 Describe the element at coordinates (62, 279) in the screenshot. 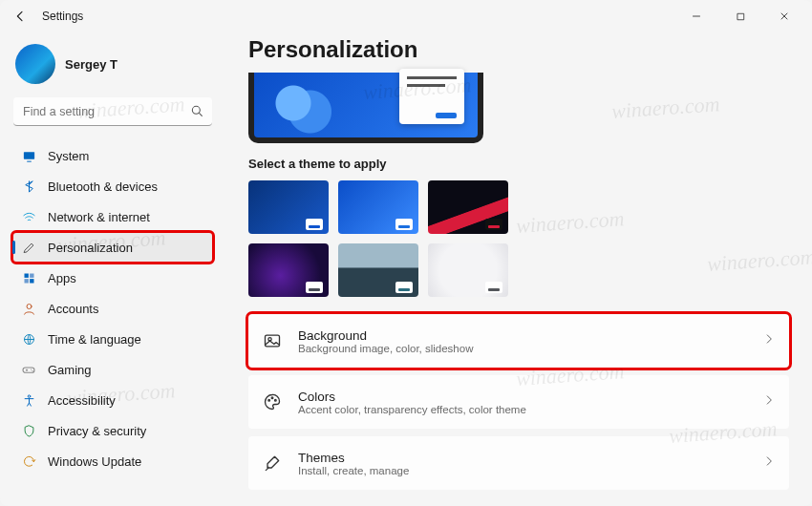

I see `sidebar-item-label: Apps` at that location.